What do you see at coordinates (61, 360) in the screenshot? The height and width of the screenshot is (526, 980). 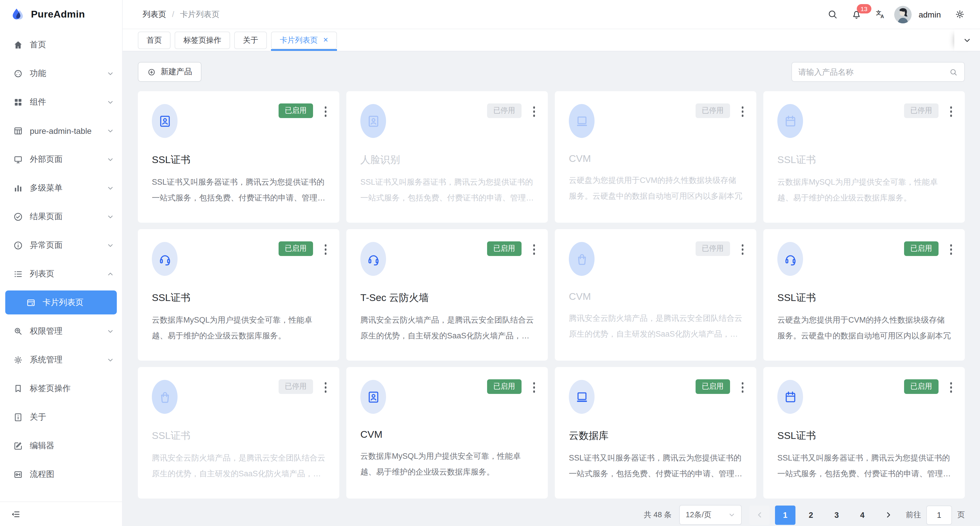 I see `sidebar-item-系统管理: 系统管理` at bounding box center [61, 360].